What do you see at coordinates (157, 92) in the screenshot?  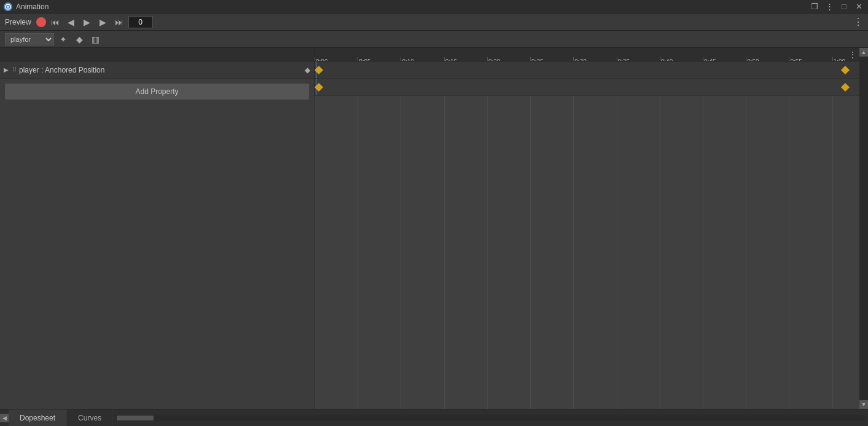 I see `add-property-button: Add Property` at bounding box center [157, 92].